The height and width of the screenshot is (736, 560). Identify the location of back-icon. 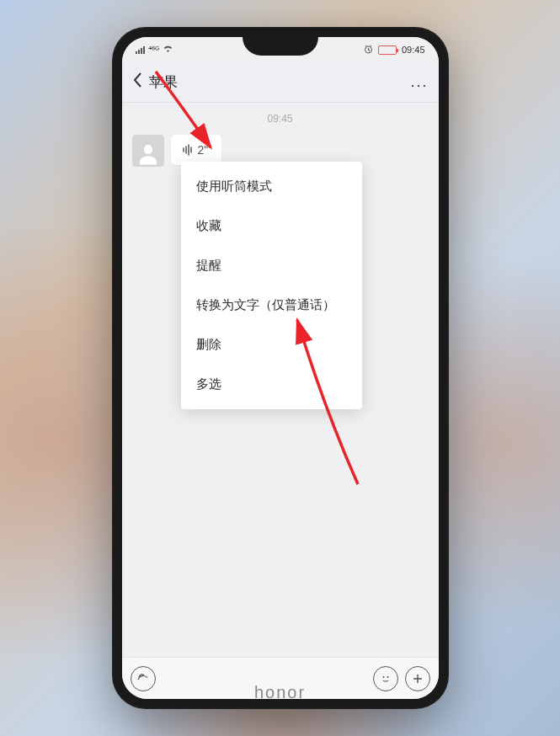
(137, 83).